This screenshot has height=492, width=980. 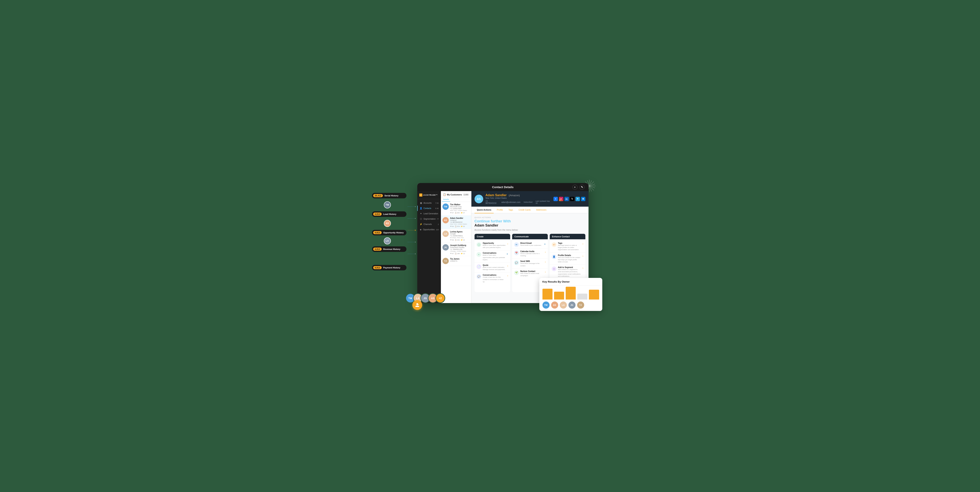 I want to click on direct-email-title: Direct Email, so click(x=531, y=243).